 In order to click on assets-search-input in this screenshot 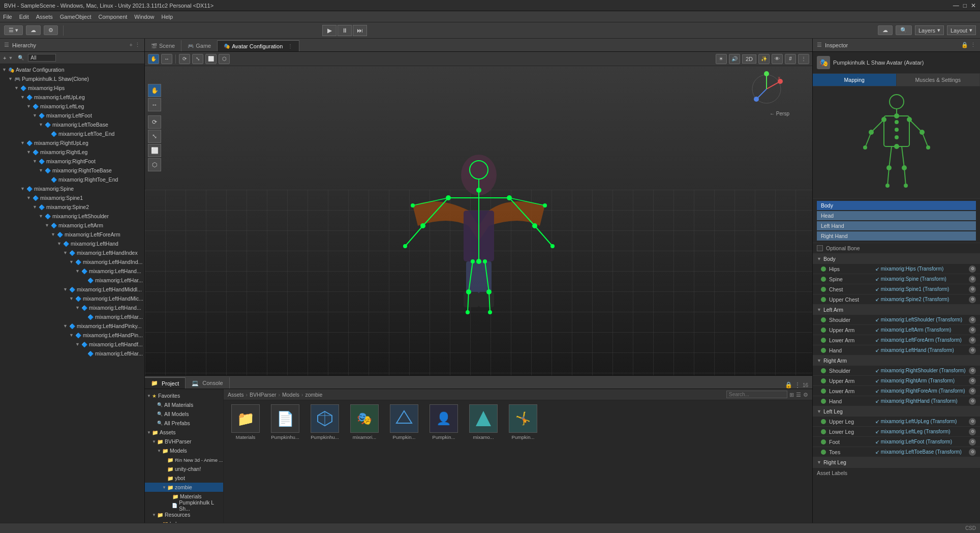, I will do `click(757, 395)`.